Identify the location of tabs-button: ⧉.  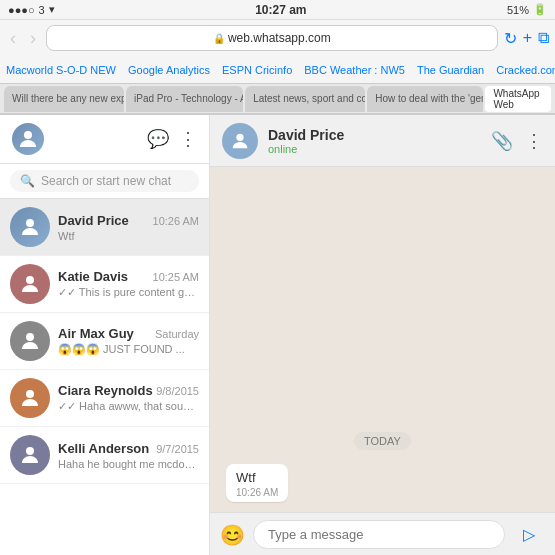
(544, 38).